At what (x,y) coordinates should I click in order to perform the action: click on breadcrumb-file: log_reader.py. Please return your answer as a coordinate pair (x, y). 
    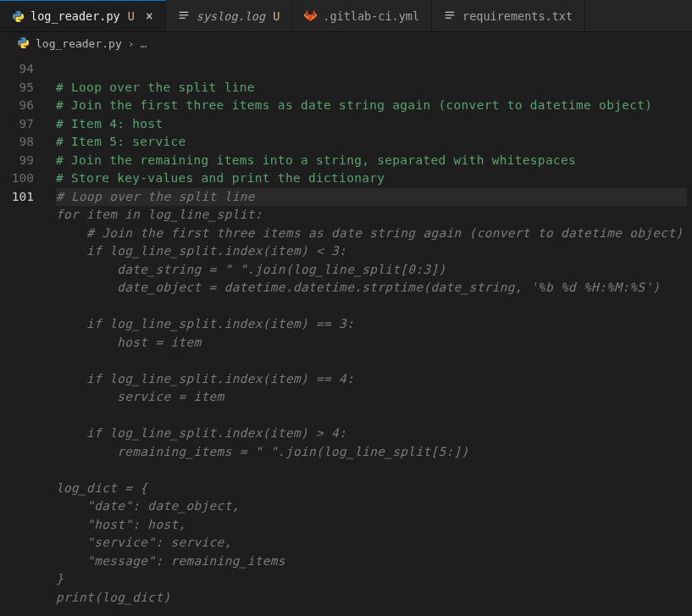
    Looking at the image, I should click on (79, 44).